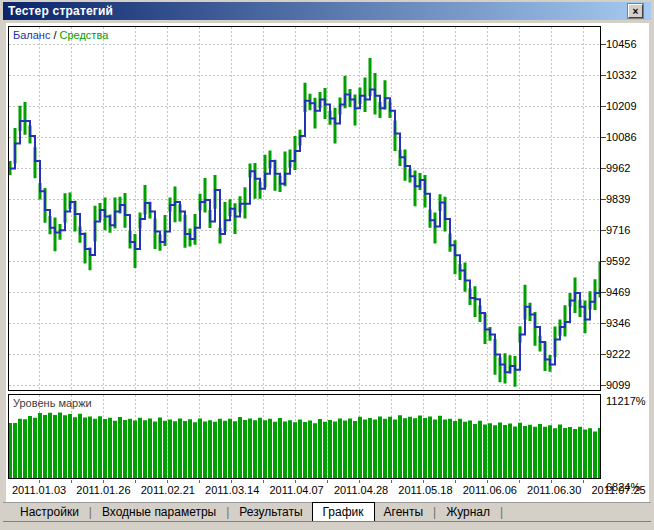 Image resolution: width=654 pixels, height=530 pixels. Describe the element at coordinates (361, 490) in the screenshot. I see `x-axis-label: 2011.04.28` at that location.